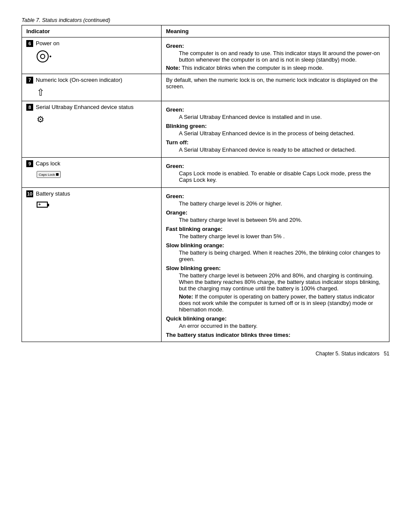 The image size is (411, 532). What do you see at coordinates (275, 109) in the screenshot?
I see `meaning-label-8-0: Green:` at bounding box center [275, 109].